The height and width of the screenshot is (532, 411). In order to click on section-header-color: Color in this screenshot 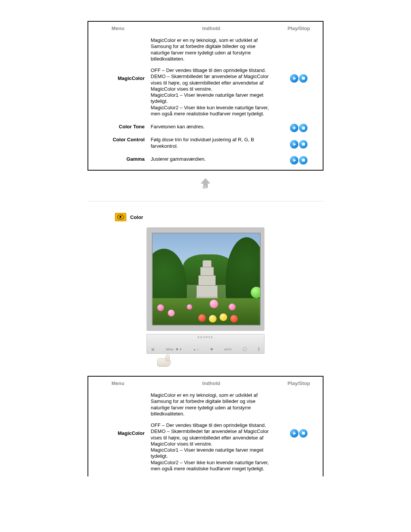, I will do `click(219, 217)`.